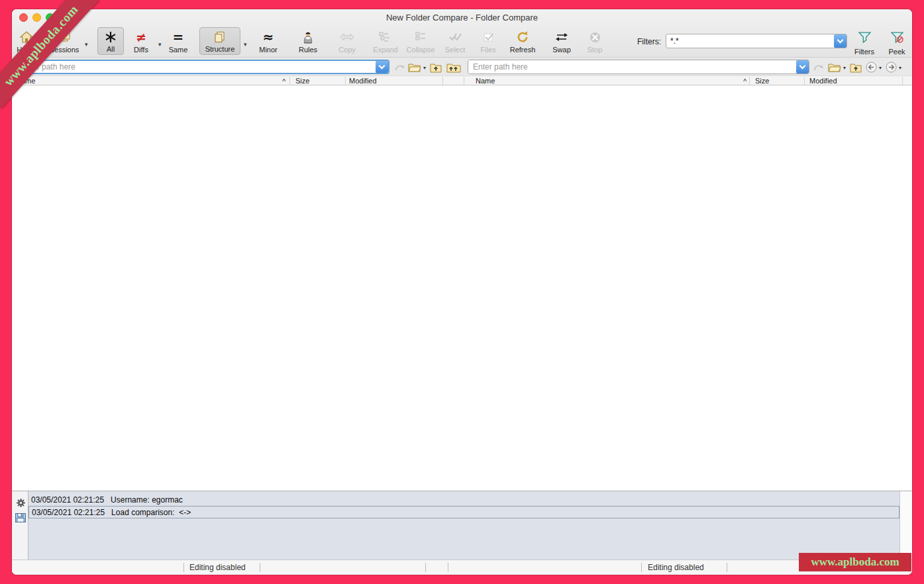  Describe the element at coordinates (111, 41) in the screenshot. I see `toolbar-button-all: All` at that location.